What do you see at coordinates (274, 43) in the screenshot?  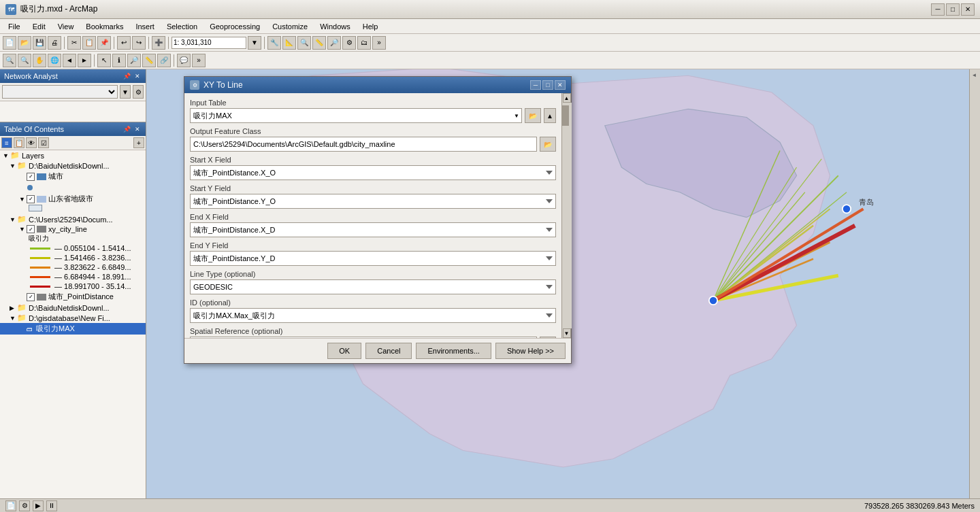 I see `tool1: 🔧` at bounding box center [274, 43].